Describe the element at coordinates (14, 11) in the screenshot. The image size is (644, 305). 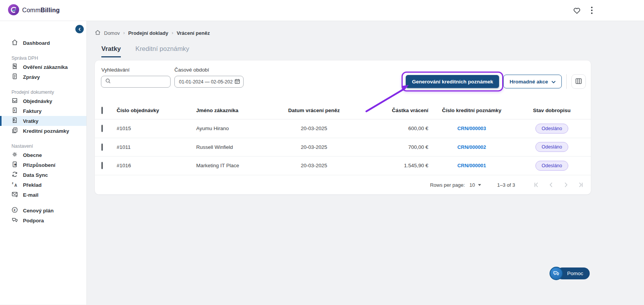
I see `commbilling-logo-icon` at that location.